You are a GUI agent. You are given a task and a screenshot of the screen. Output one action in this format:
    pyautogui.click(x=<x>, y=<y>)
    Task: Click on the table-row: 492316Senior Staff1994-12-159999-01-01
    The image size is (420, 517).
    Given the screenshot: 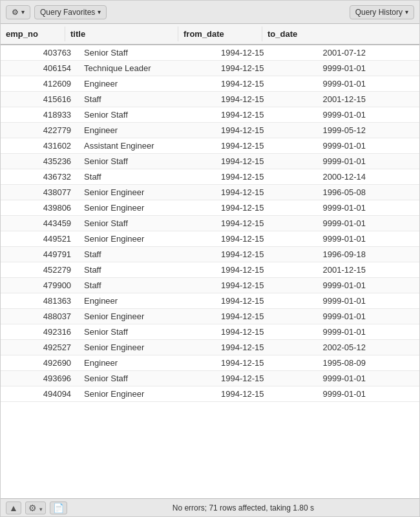 What is the action you would take?
    pyautogui.click(x=210, y=332)
    